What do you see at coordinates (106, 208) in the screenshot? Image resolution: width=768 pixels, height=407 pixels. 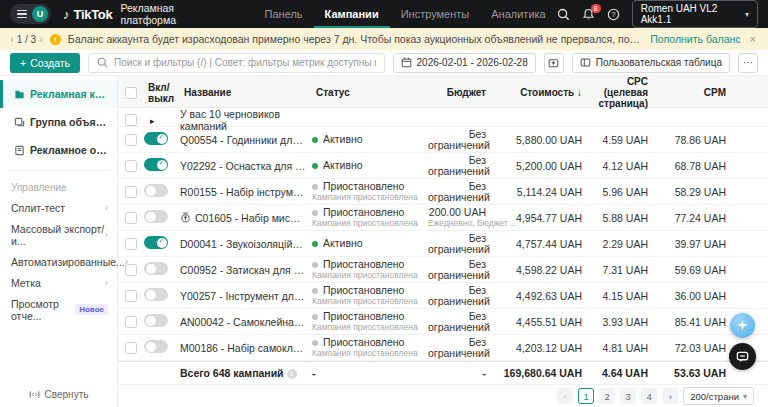 I see `chevron-right-icon: ›` at bounding box center [106, 208].